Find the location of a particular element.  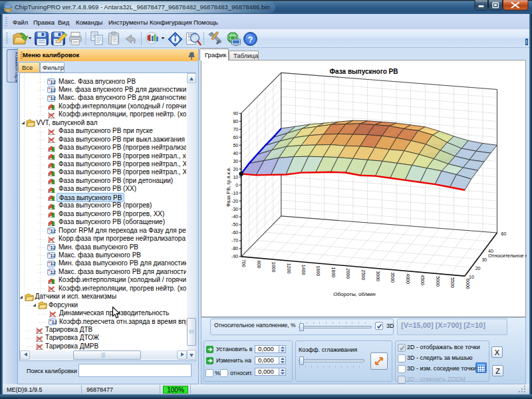

svg-text: 4000 is located at coordinates (408, 279).